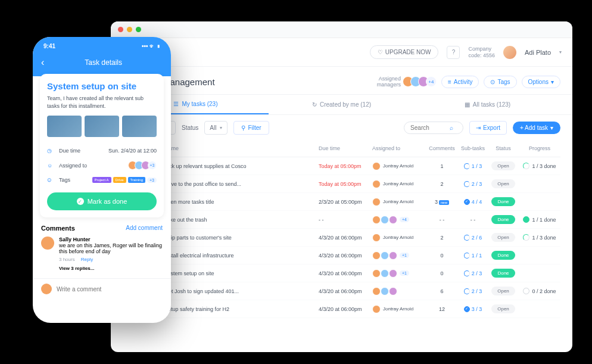 The image size is (592, 364). I want to click on task-name: Take out the trash, so click(242, 220).